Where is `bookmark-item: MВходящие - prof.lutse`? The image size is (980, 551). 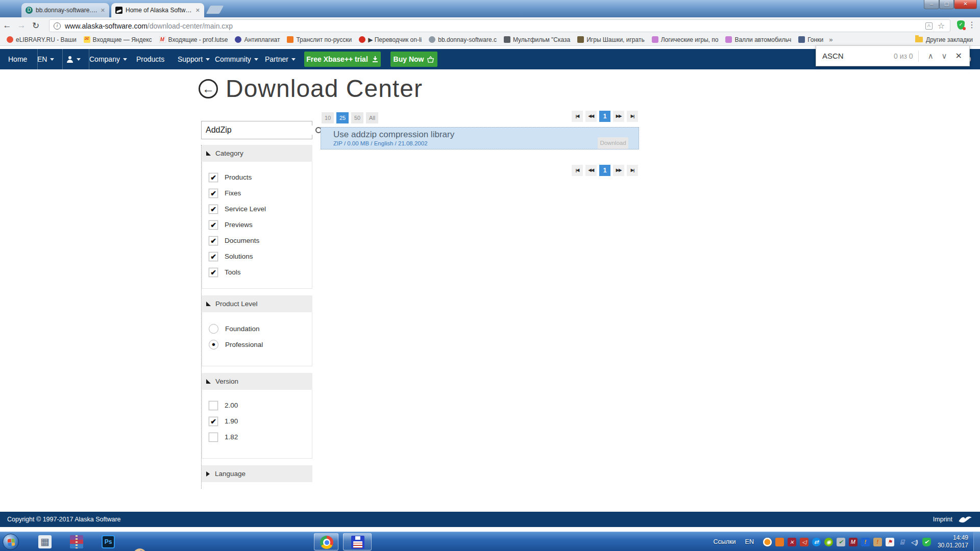 bookmark-item: MВходящие - prof.lutse is located at coordinates (194, 40).